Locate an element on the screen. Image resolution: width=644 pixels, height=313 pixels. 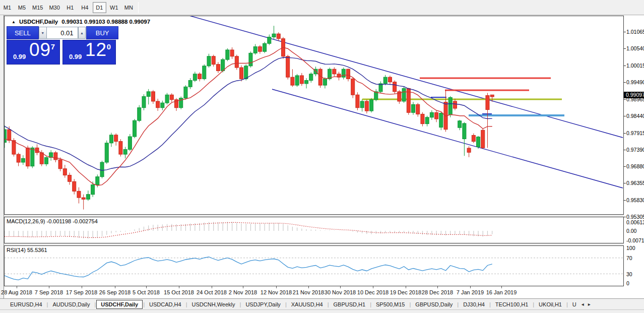
sell-price-box: 0.99 09 7 is located at coordinates (33, 52).